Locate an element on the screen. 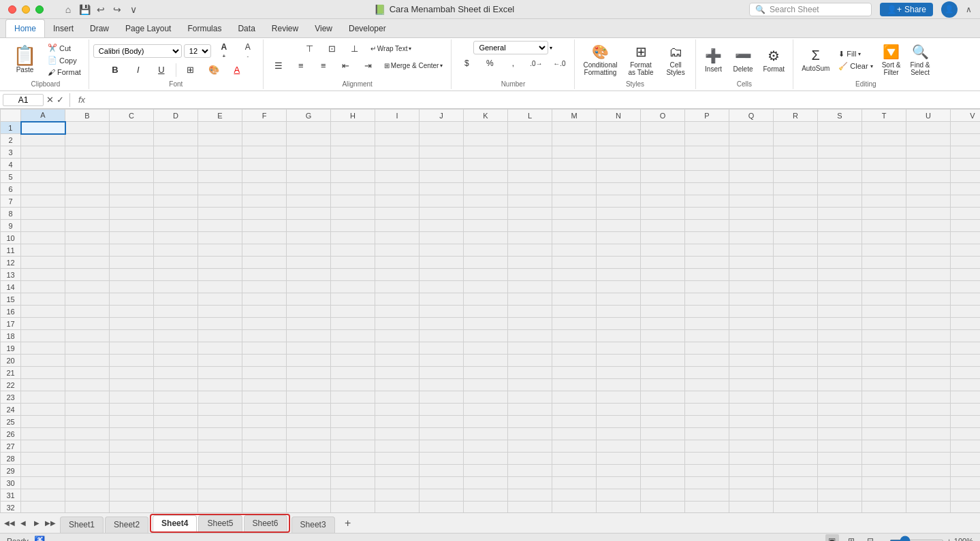  cell-G8 is located at coordinates (309, 214).